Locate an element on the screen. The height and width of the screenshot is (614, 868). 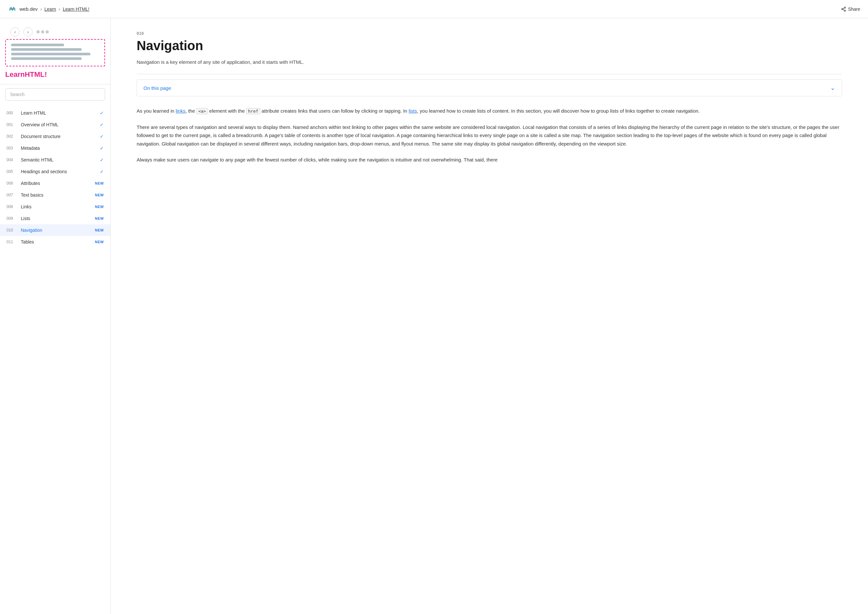
share-label: Share is located at coordinates (854, 9).